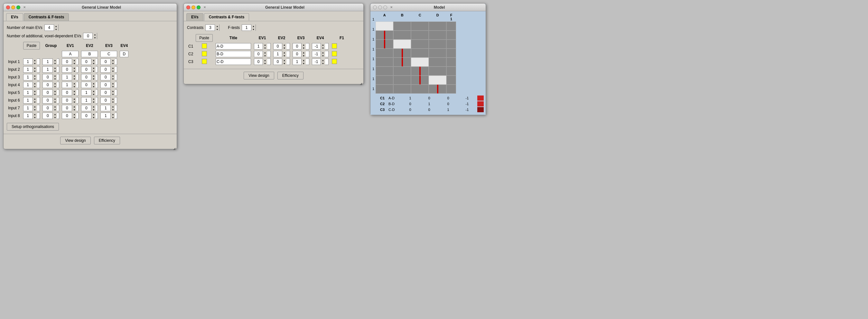 The height and width of the screenshot is (319, 868). Describe the element at coordinates (284, 48) in the screenshot. I see `down-contrast-ev2-C1: ▼` at that location.